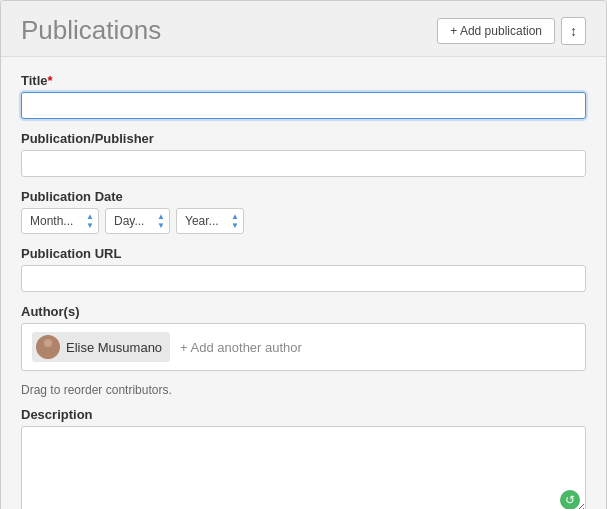  What do you see at coordinates (48, 347) in the screenshot?
I see `avatar` at bounding box center [48, 347].